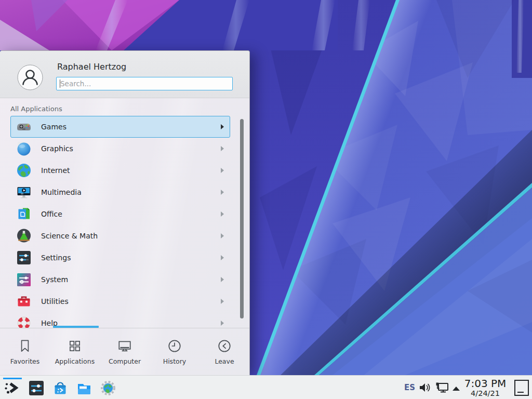  I want to click on clock-time: 7:03 PM, so click(485, 383).